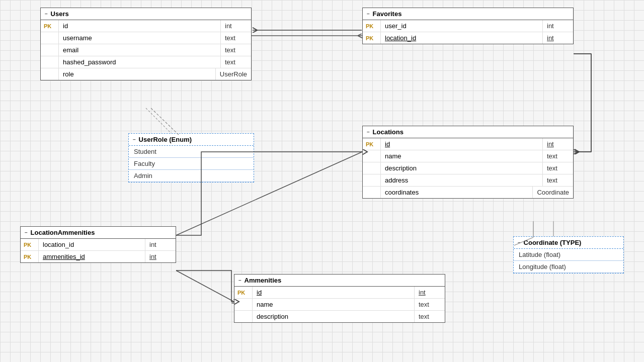  I want to click on location-ammenities-table: – LocationAmmenities PK location_id int …, so click(98, 244).